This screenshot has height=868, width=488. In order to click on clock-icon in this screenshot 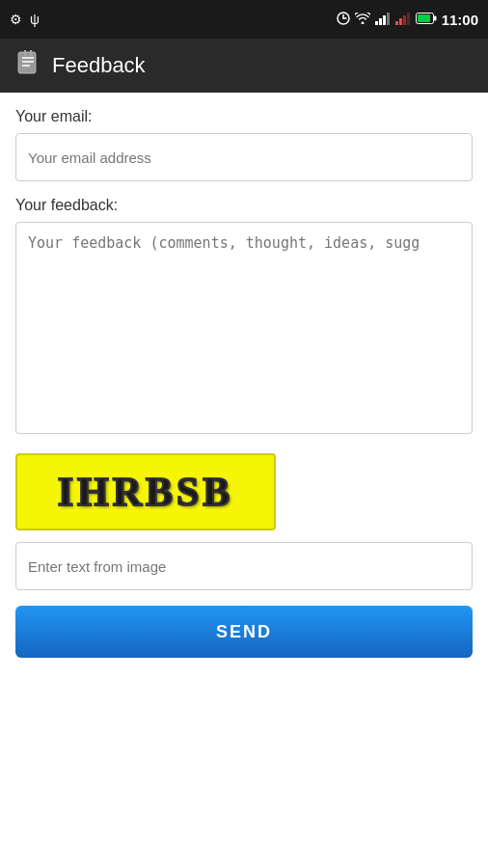, I will do `click(343, 19)`.